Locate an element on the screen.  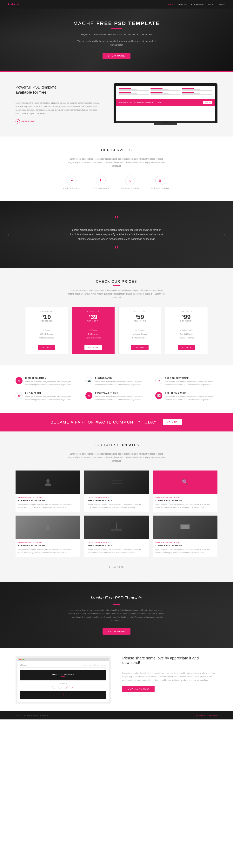
feature-title-5: SEO OPTIMIZATION is located at coordinates (191, 393).